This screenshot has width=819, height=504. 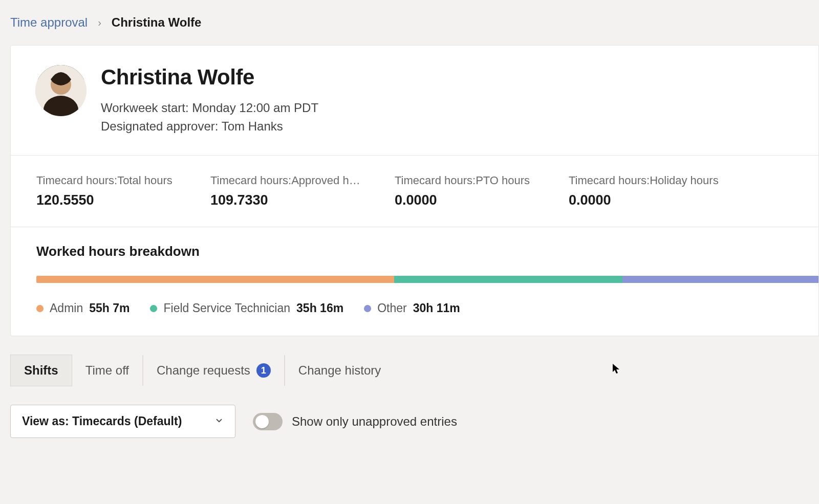 What do you see at coordinates (392, 308) in the screenshot?
I see `legend-name: Other` at bounding box center [392, 308].